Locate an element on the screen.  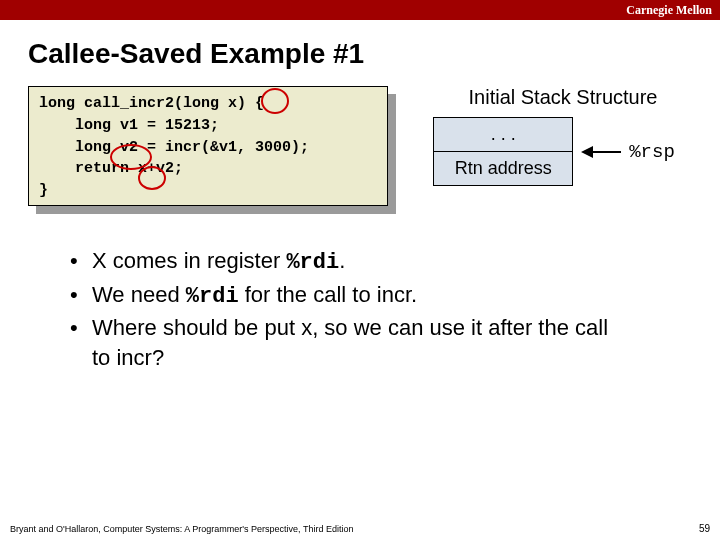
footer-text: Bryant and O'Hallaron, Computer Systems:… is located at coordinates (182, 529).